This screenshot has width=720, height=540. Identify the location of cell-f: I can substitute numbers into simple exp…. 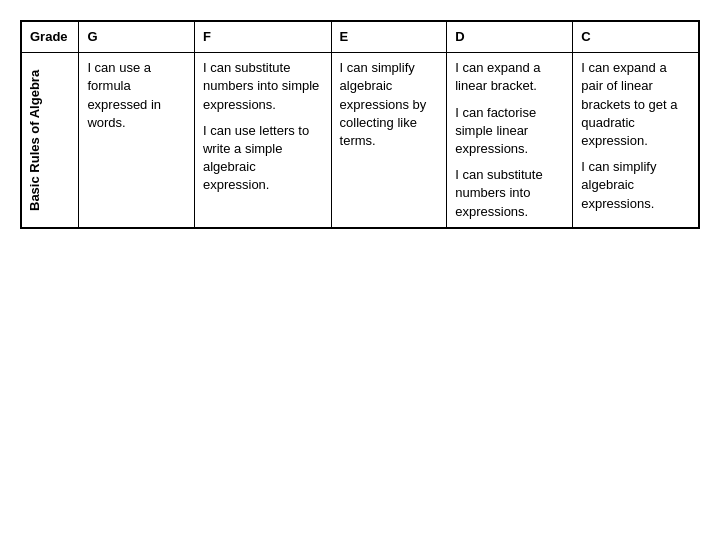
(262, 140).